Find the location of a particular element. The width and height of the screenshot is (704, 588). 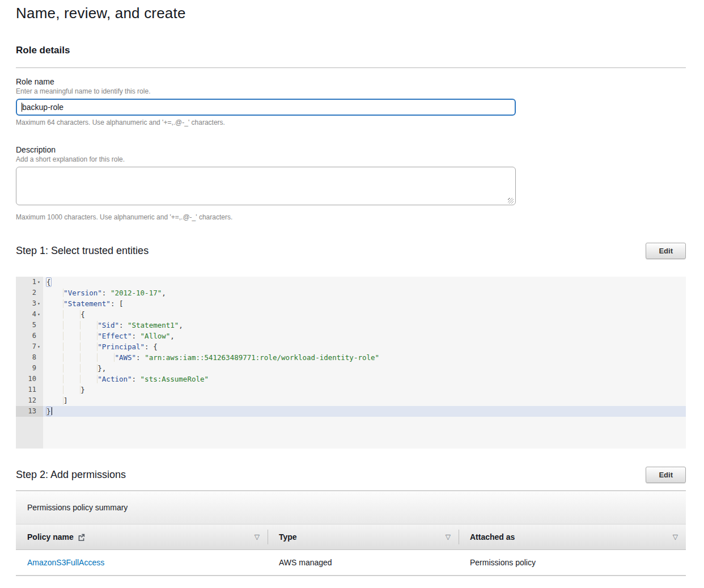

role-name-constraint: Maximum 64 characters. Use alphanumeric … is located at coordinates (351, 122).